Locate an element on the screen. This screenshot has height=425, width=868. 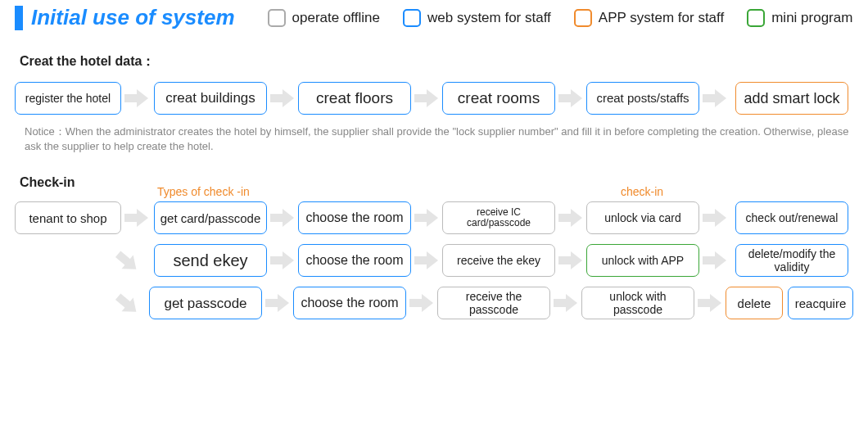
node-checkout: check out/renewal is located at coordinates (792, 218).